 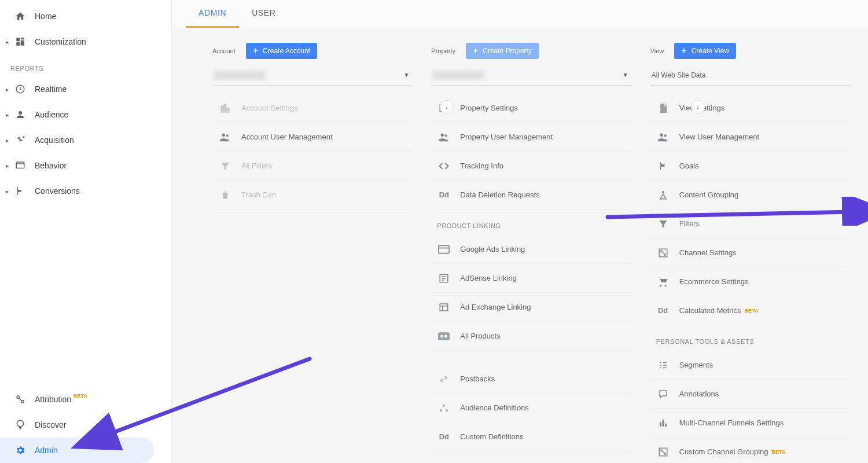 What do you see at coordinates (480, 336) in the screenshot?
I see `menu-label: All Products` at bounding box center [480, 336].